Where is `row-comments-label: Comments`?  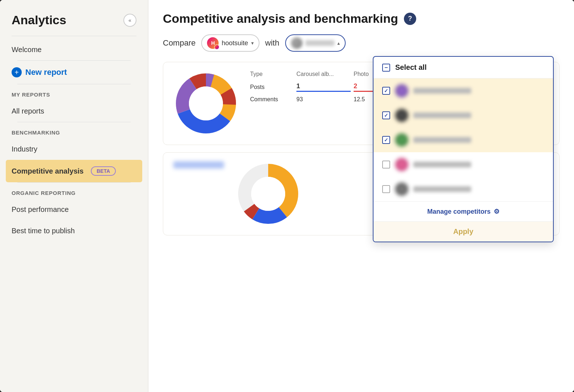
row-comments-label: Comments is located at coordinates (272, 99).